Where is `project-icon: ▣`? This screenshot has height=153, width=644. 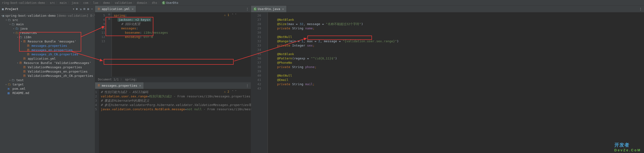
project-icon: ▣ is located at coordinates (3, 9).